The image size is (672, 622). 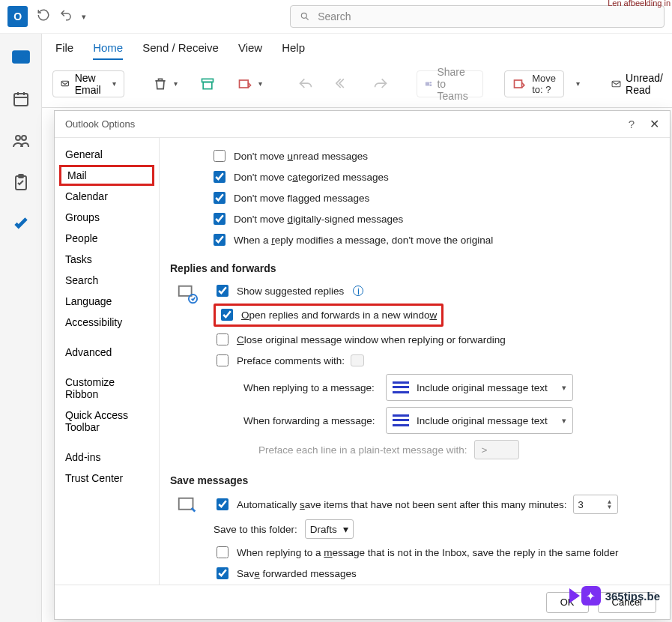 What do you see at coordinates (181, 51) in the screenshot?
I see `tab-send-receive: Send / Receive` at bounding box center [181, 51].